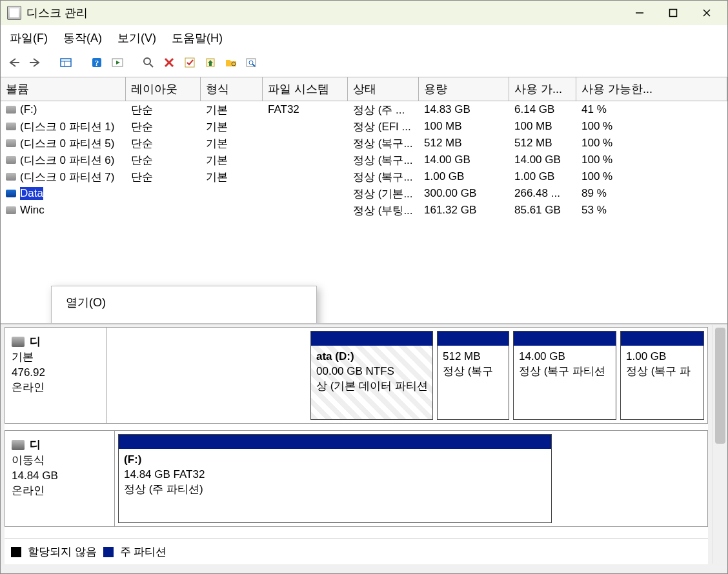 Image resolution: width=728 pixels, height=574 pixels. Describe the element at coordinates (543, 89) in the screenshot. I see `col-freespace: 사용 가...` at that location.